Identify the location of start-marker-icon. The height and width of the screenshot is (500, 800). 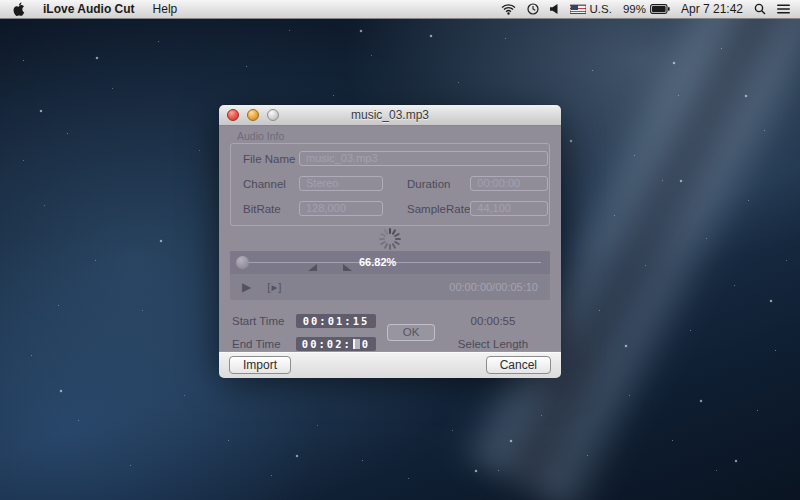
(312, 268).